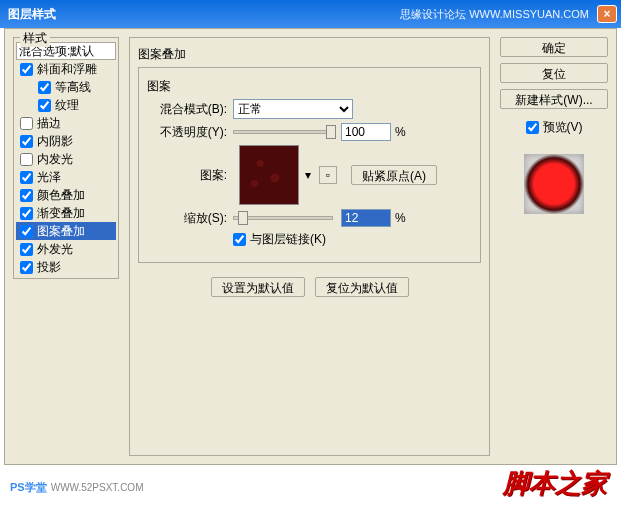  Describe the element at coordinates (187, 176) in the screenshot. I see `pattern-label: 图案:` at that location.